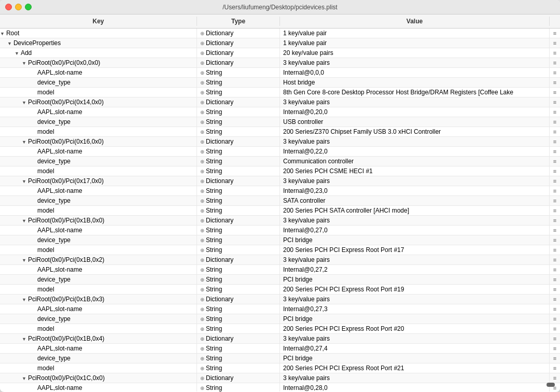 This screenshot has width=560, height=392. Describe the element at coordinates (280, 221) in the screenshot. I see `table-row: ▼PciRoot(0x0)/Pci(0x1B,0x0) ⊕Dictionary …` at that location.